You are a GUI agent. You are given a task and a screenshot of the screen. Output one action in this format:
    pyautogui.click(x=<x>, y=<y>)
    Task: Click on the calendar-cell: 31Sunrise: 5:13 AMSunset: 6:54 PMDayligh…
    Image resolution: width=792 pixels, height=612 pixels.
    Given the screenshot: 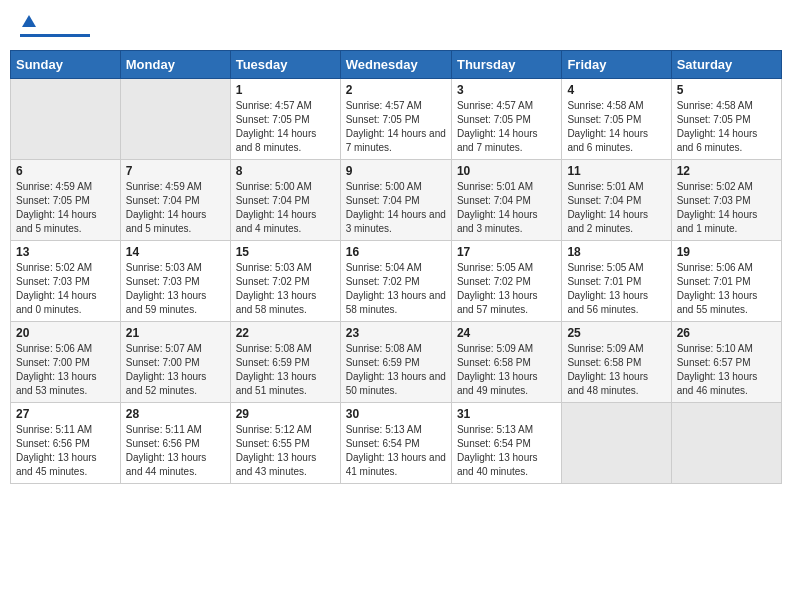 What is the action you would take?
    pyautogui.click(x=506, y=444)
    